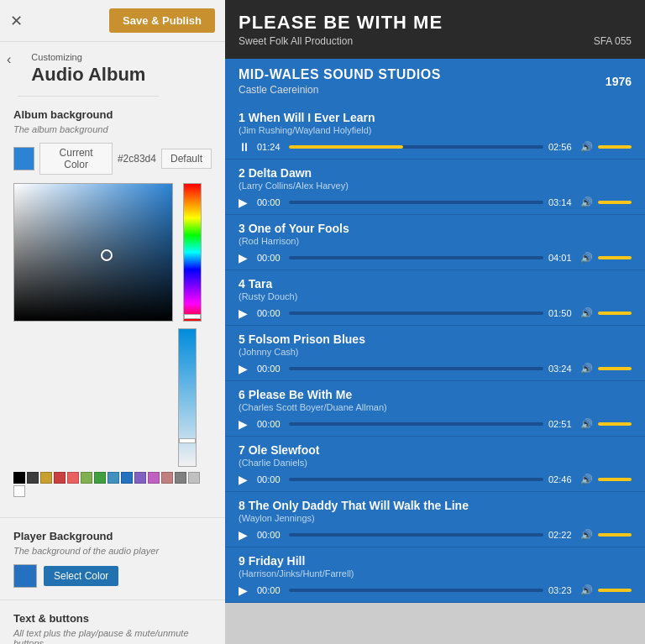  What do you see at coordinates (562, 202) in the screenshot?
I see `duration: 03:14` at bounding box center [562, 202].